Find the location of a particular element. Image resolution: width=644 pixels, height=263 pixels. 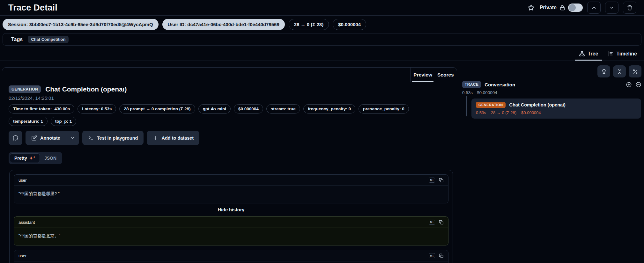

edit-icon is located at coordinates (34, 138).